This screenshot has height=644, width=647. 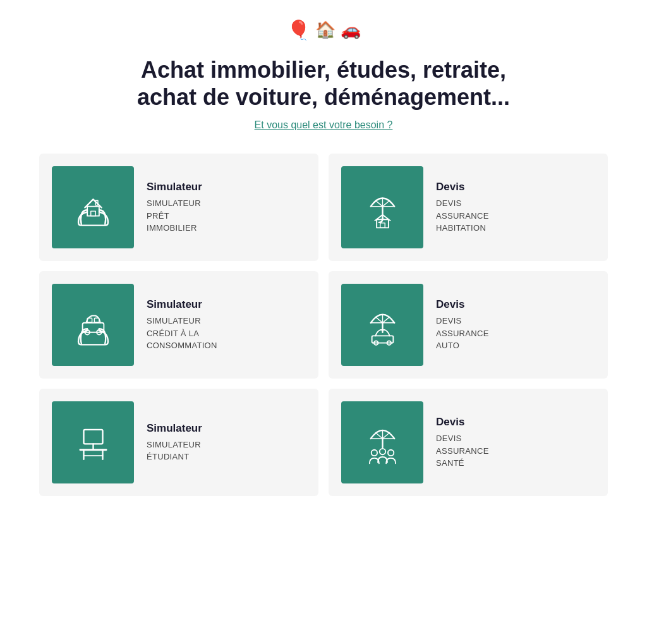 What do you see at coordinates (383, 207) in the screenshot?
I see `umbrella-house-icon` at bounding box center [383, 207].